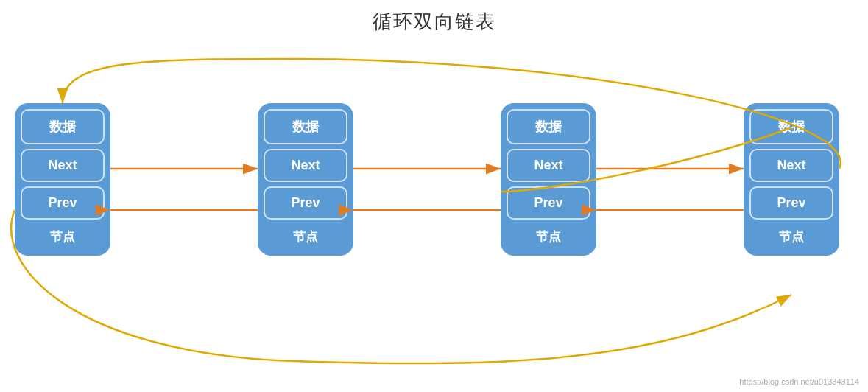 This screenshot has width=868, height=392. What do you see at coordinates (306, 180) in the screenshot?
I see `node-2: 数据 Next Prev 节点` at bounding box center [306, 180].